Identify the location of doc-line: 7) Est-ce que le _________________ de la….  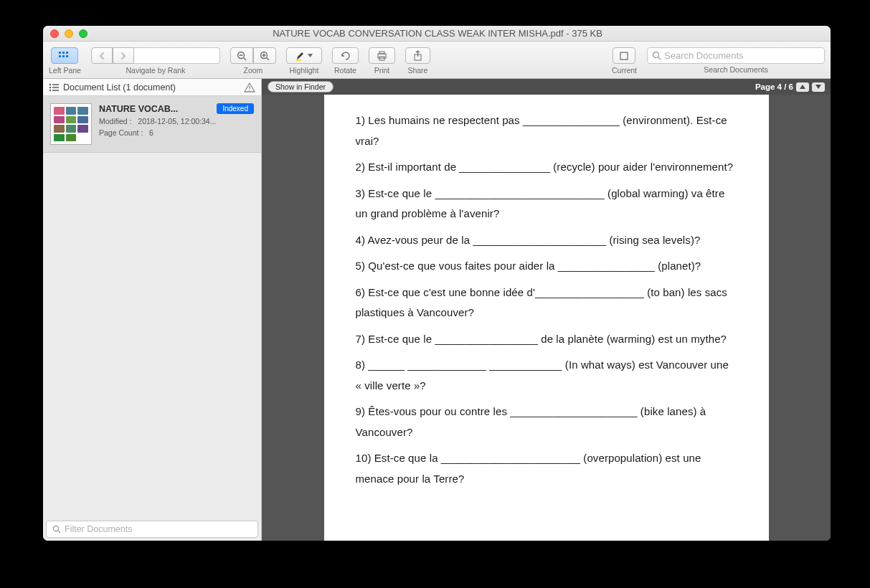
(547, 340).